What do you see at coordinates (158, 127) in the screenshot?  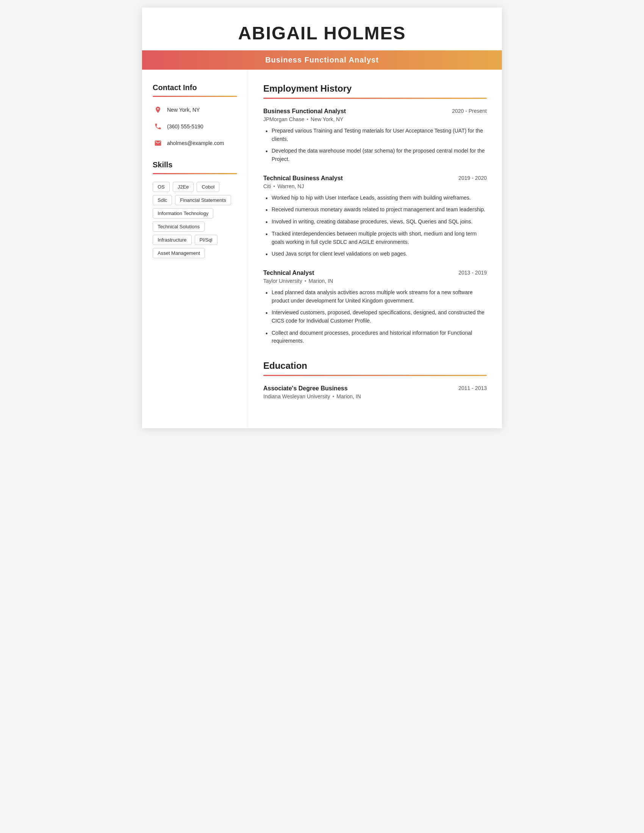 I see `phone-icon` at bounding box center [158, 127].